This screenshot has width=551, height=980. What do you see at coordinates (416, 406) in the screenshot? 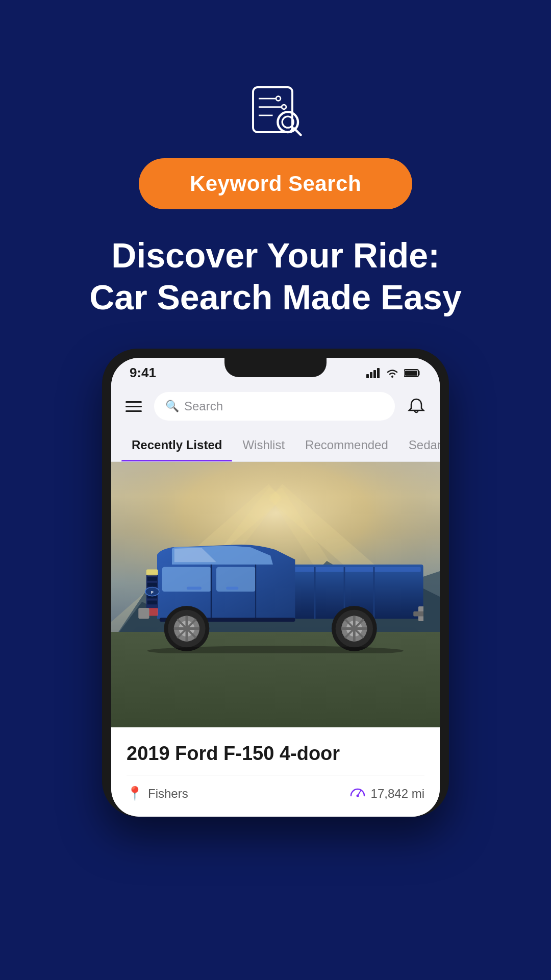
I see `notification-button` at bounding box center [416, 406].